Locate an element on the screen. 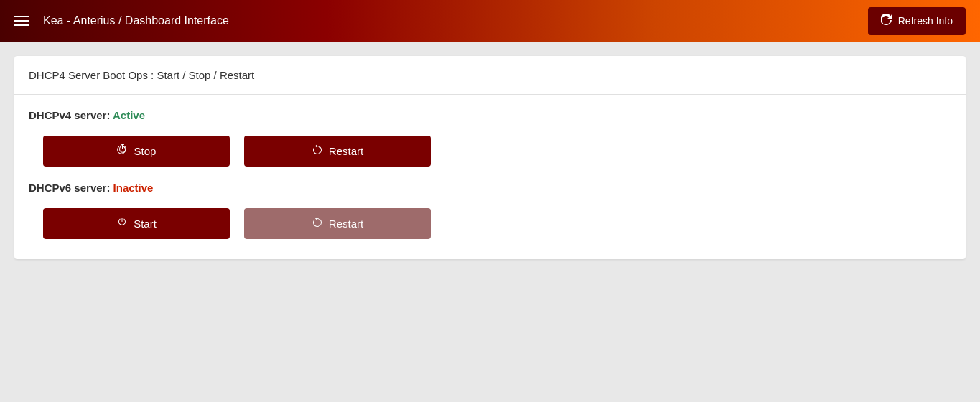 The height and width of the screenshot is (402, 980). dhcpv4-stop-button: Stop is located at coordinates (136, 151).